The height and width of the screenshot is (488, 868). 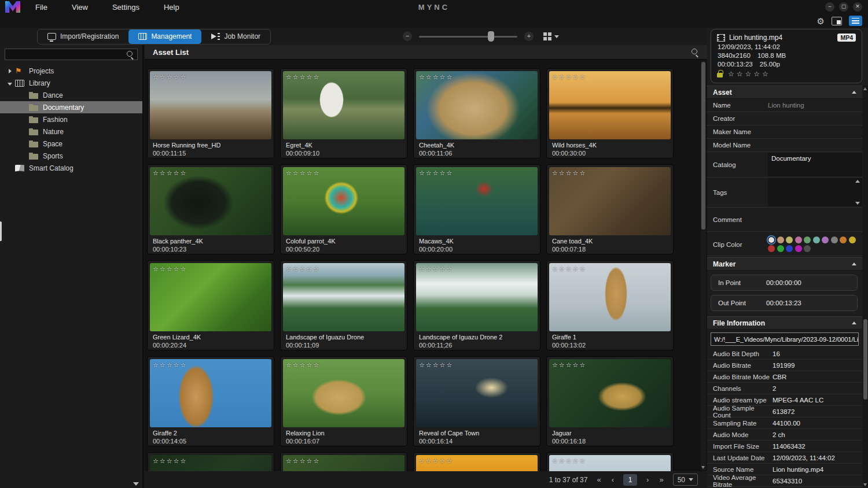 I want to click on field-row-comment: Comment, so click(x=785, y=220).